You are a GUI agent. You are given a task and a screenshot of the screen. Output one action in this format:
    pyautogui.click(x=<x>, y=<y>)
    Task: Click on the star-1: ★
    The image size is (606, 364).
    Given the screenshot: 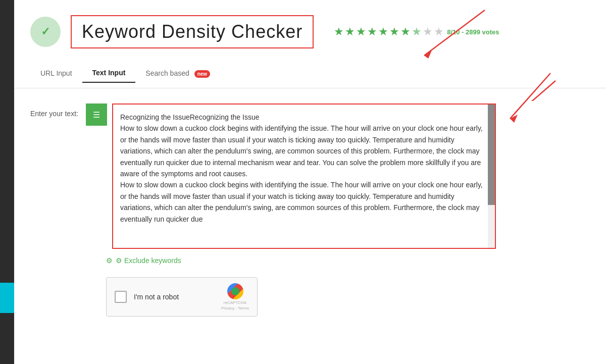 What is the action you would take?
    pyautogui.click(x=339, y=32)
    